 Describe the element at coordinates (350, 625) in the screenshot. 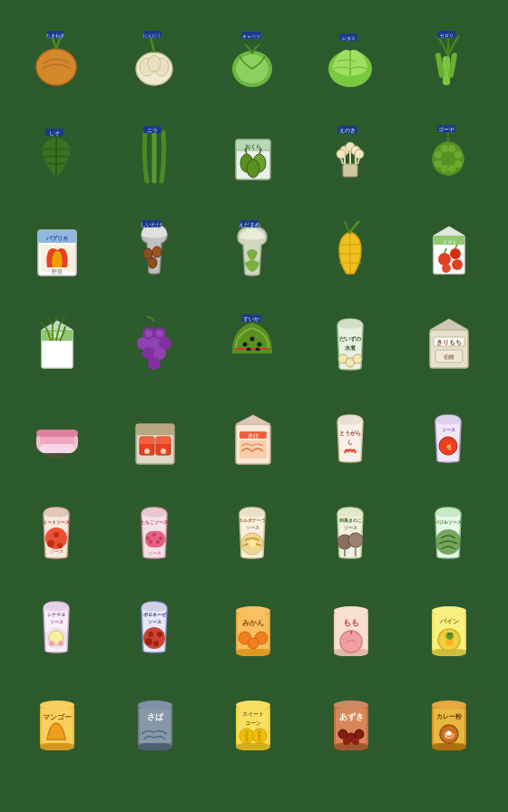

I see `item-momo-can: もも` at that location.